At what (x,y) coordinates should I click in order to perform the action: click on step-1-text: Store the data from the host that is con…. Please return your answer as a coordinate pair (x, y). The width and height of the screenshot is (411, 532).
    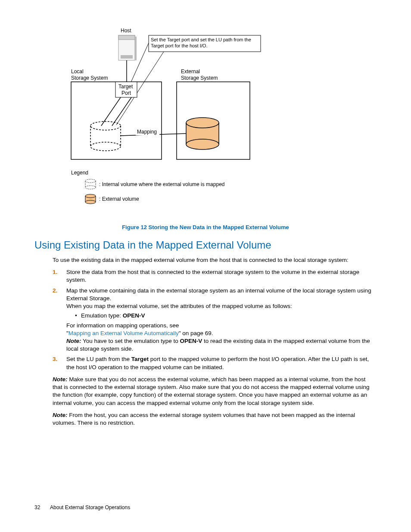
    Looking at the image, I should click on (213, 276).